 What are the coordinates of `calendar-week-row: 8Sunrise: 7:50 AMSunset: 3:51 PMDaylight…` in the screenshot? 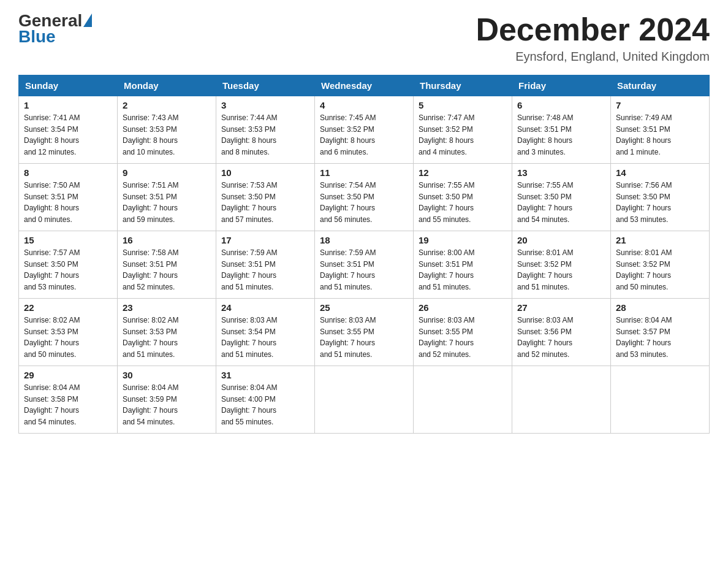 It's located at (364, 197).